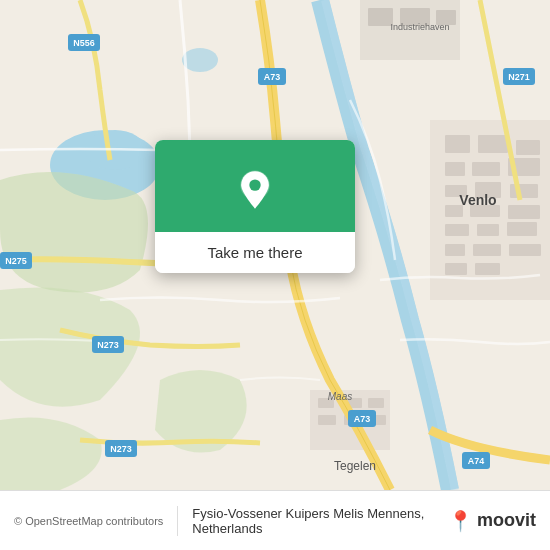 This screenshot has height=550, width=550. Describe the element at coordinates (88, 521) in the screenshot. I see `copyright-text: © OpenStreetMap contributors` at that location.